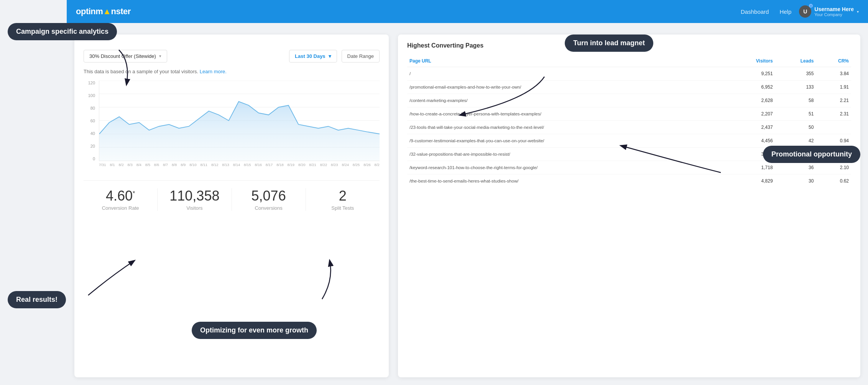  I want to click on col-header-url: Page URL, so click(567, 61).